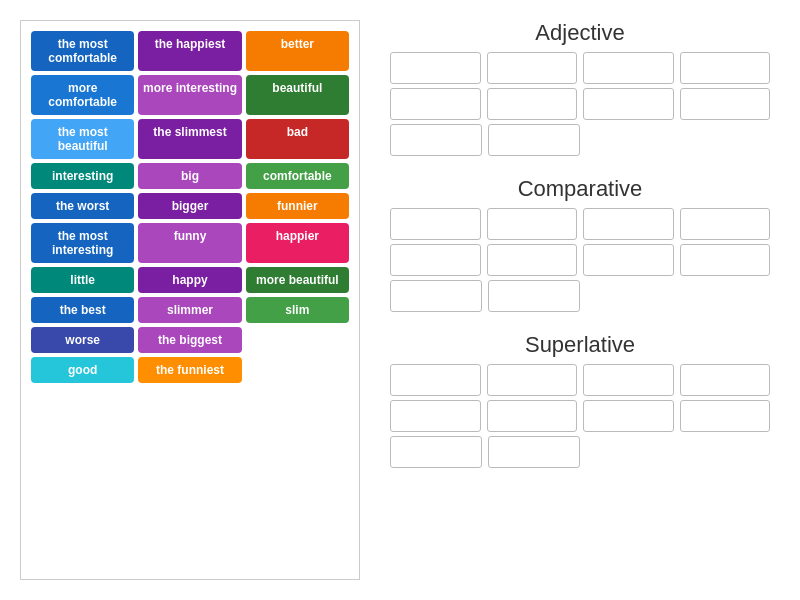 The image size is (800, 600). What do you see at coordinates (190, 51) in the screenshot?
I see `word-tile: the happiest` at bounding box center [190, 51].